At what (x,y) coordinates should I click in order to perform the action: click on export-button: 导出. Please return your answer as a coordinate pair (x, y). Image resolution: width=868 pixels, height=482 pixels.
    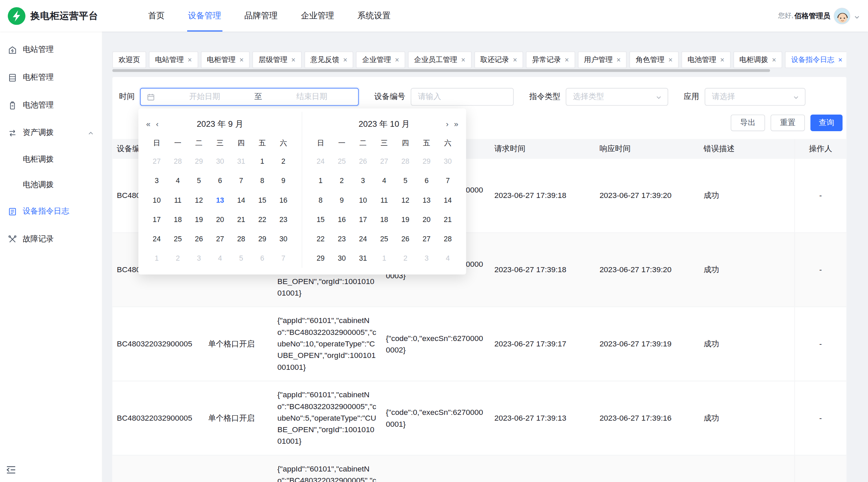
    Looking at the image, I should click on (748, 123).